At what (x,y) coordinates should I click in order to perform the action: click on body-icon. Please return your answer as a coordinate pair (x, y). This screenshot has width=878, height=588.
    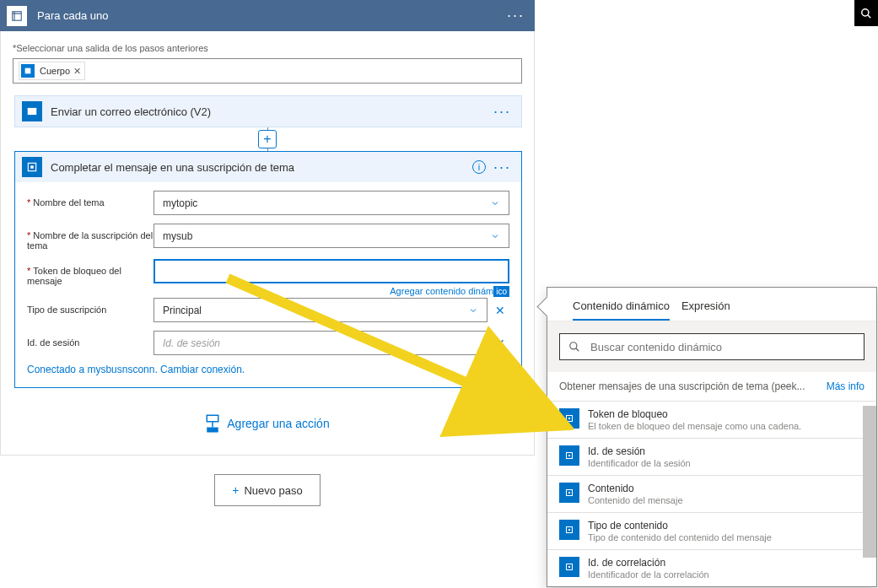
    Looking at the image, I should click on (28, 71).